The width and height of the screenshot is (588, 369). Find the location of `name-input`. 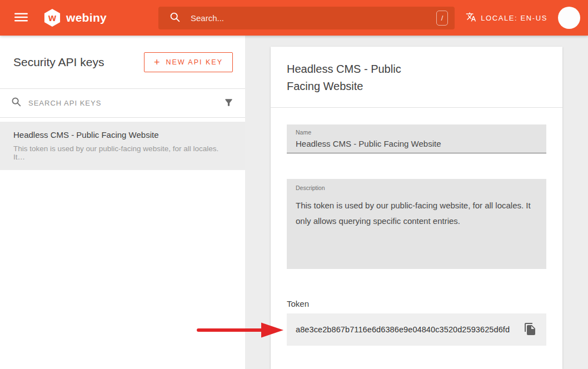

name-input is located at coordinates (417, 143).